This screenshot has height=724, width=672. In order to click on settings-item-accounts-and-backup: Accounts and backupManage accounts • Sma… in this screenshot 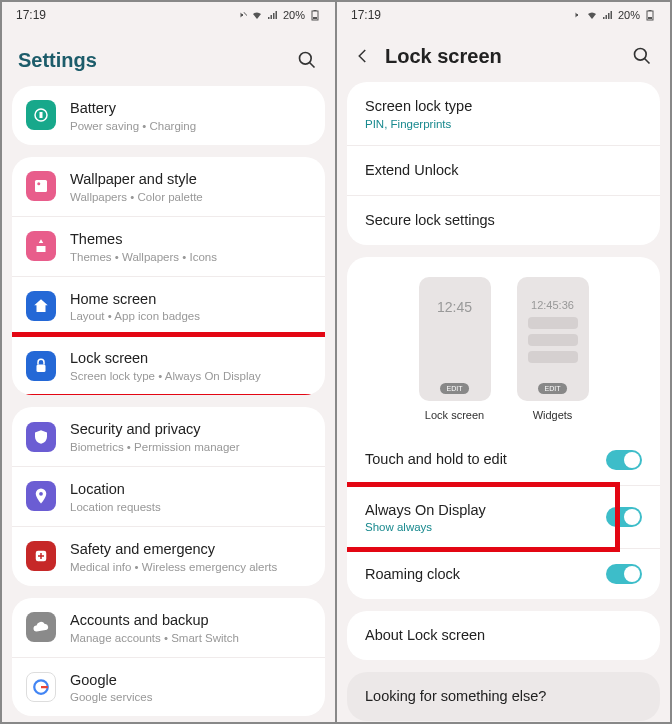, I will do `click(168, 628)`.